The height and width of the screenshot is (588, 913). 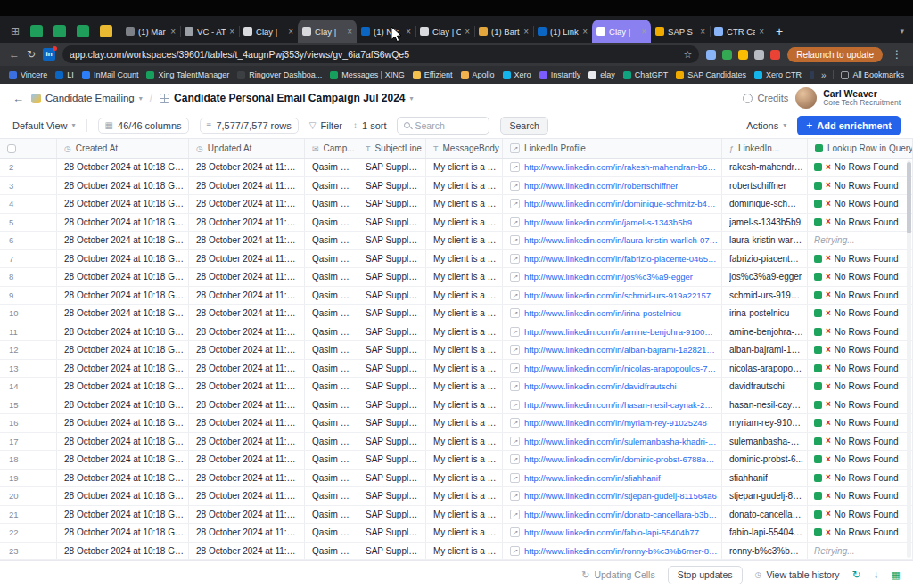 What do you see at coordinates (613, 204) in the screenshot?
I see `cell-linkedin-profile: http://www.linkedin.com/in/dominique-sch…` at bounding box center [613, 204].